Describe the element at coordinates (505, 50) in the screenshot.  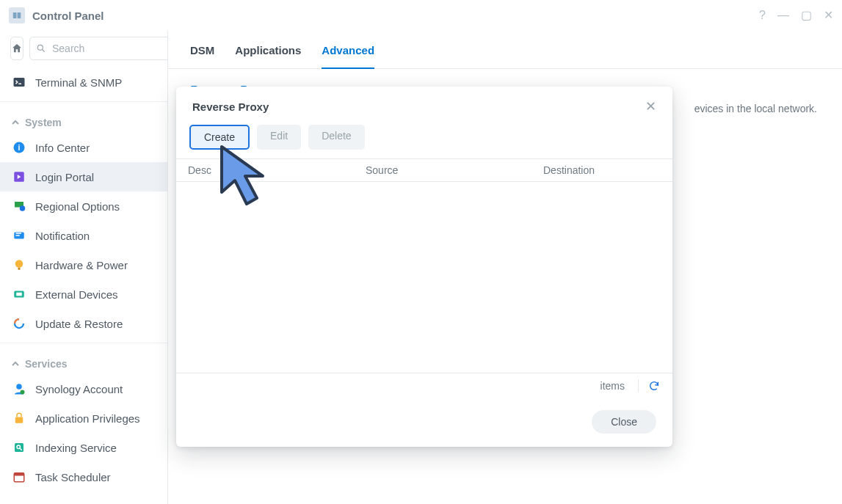
I see `tabs: DSM Applications Advanced` at that location.